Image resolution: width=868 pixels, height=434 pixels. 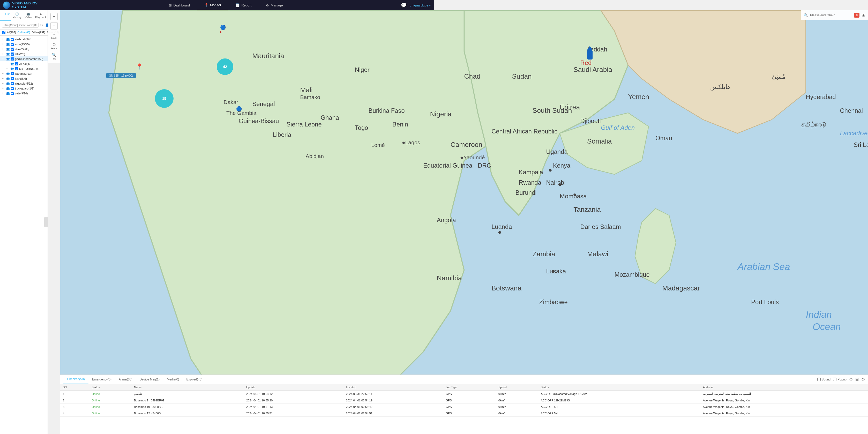 I want to click on nav-monitor: 📍 Monitor, so click(x=213, y=5).